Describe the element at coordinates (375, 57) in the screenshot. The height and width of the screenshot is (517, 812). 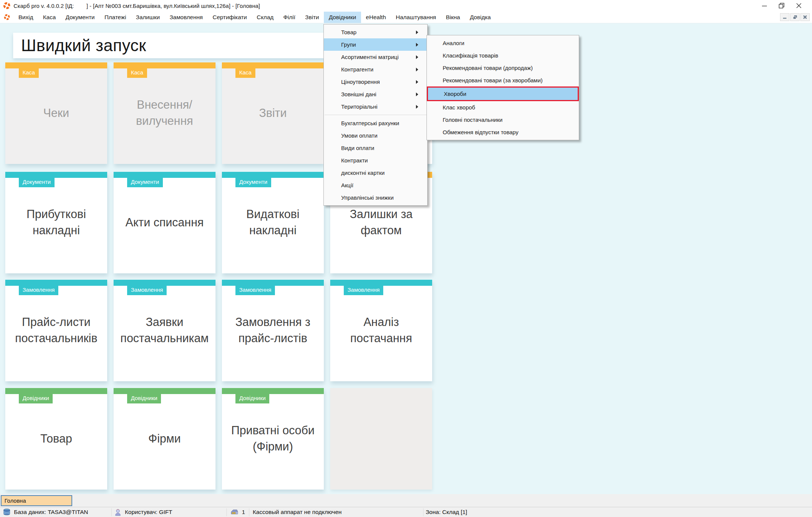
I see `menu-item-асортиментні-матриці: Асортиментні матриці` at that location.